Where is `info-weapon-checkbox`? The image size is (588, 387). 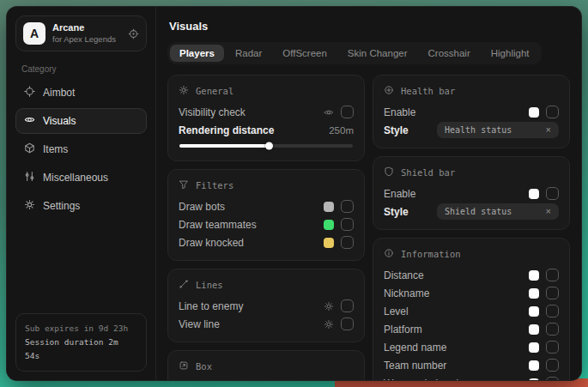
info-weapon-checkbox is located at coordinates (553, 379).